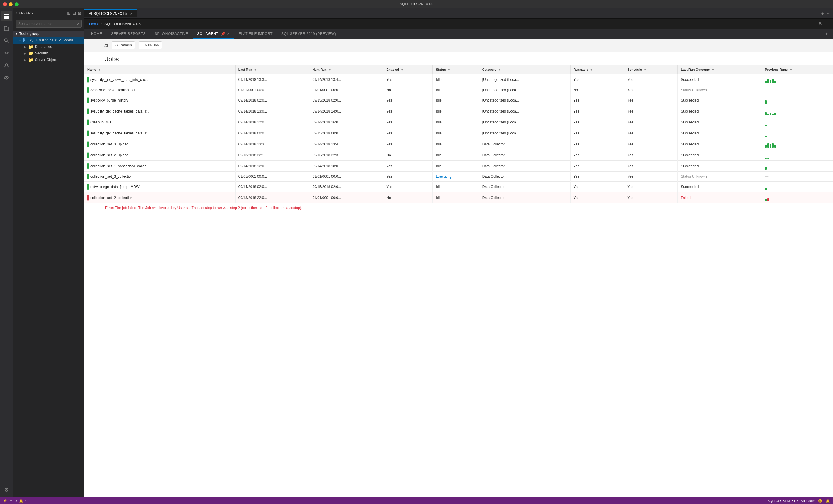 This screenshot has height=504, width=833. What do you see at coordinates (94, 24) in the screenshot?
I see `breadcrumb-home: Home` at bounding box center [94, 24].